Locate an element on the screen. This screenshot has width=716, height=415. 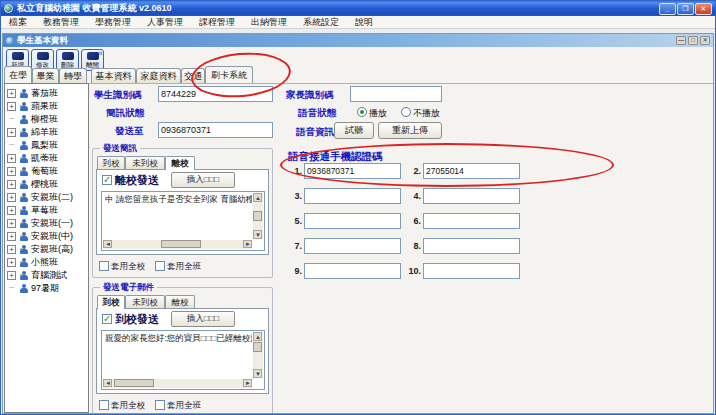
sms-tab-leave: 離校 is located at coordinates (180, 163).